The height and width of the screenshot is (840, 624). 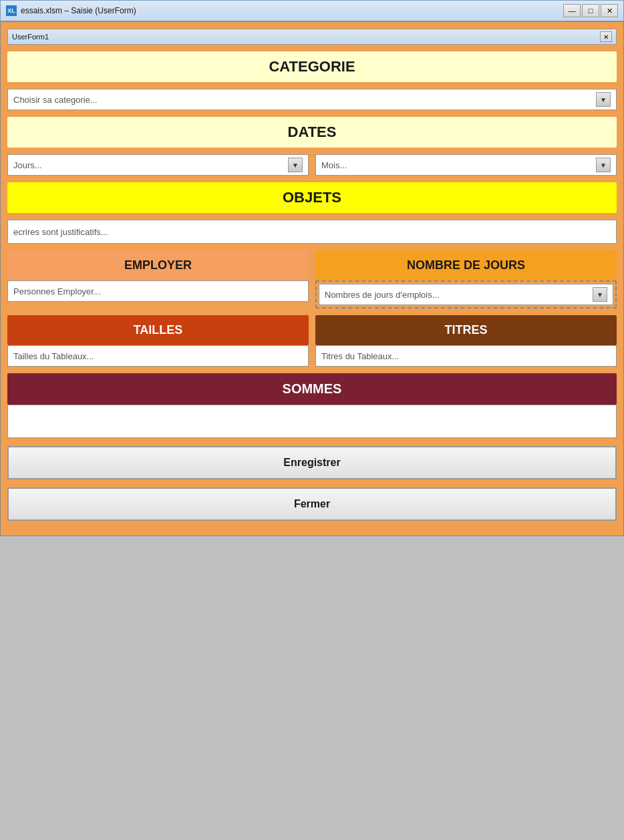 I want to click on jours-dropdown: Jours... ▼, so click(x=158, y=165).